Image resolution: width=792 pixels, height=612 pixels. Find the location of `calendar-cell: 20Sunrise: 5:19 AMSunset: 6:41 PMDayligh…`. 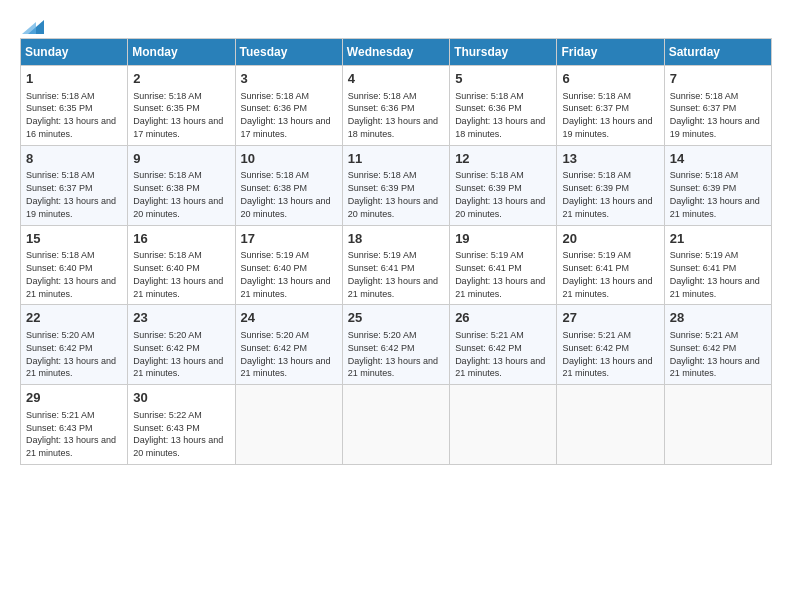

calendar-cell: 20Sunrise: 5:19 AMSunset: 6:41 PMDayligh… is located at coordinates (610, 265).